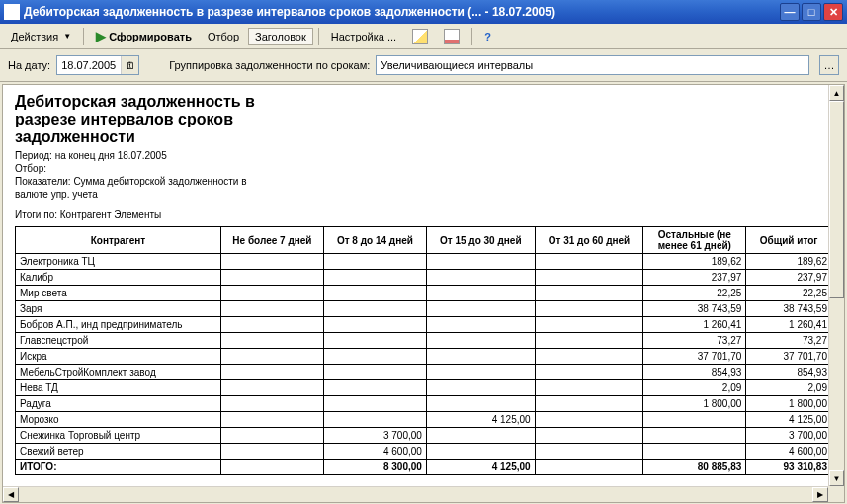 The height and width of the screenshot is (504, 847). What do you see at coordinates (829, 65) in the screenshot?
I see `group-picker-button: …` at bounding box center [829, 65].